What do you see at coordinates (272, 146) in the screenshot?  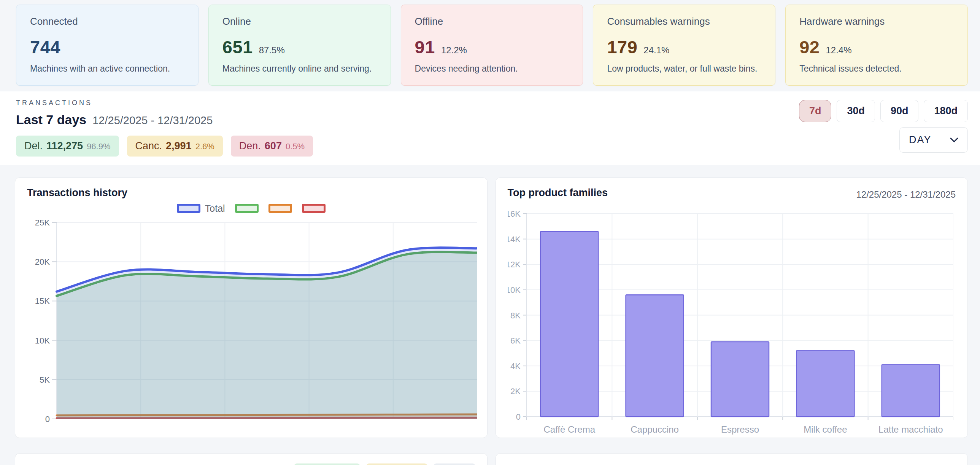 I see `denied-badge: Den. 607 0.5%` at bounding box center [272, 146].